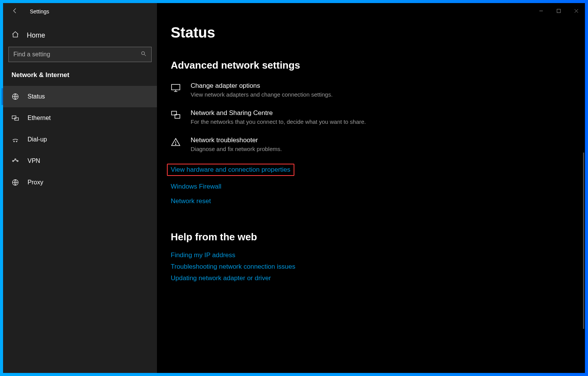 This screenshot has width=588, height=376. What do you see at coordinates (378, 144) in the screenshot?
I see `adv-item-troubleshooter: Network troubleshooter Diagnose and fix …` at bounding box center [378, 144].